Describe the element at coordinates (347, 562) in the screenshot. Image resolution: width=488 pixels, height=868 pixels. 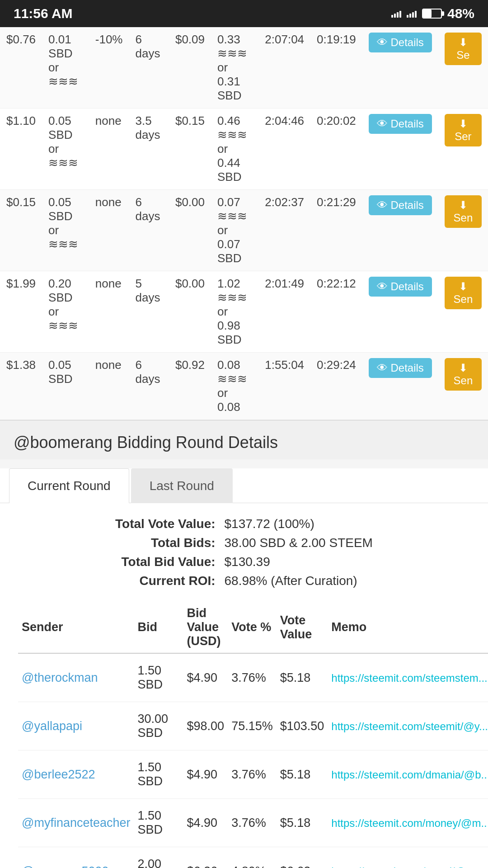
I see `total-bid-value: $130.39` at that location.